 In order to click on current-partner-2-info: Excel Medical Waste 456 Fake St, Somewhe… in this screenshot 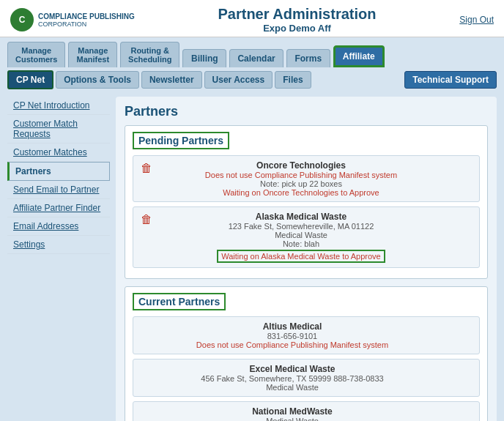, I will do `click(292, 378)`.